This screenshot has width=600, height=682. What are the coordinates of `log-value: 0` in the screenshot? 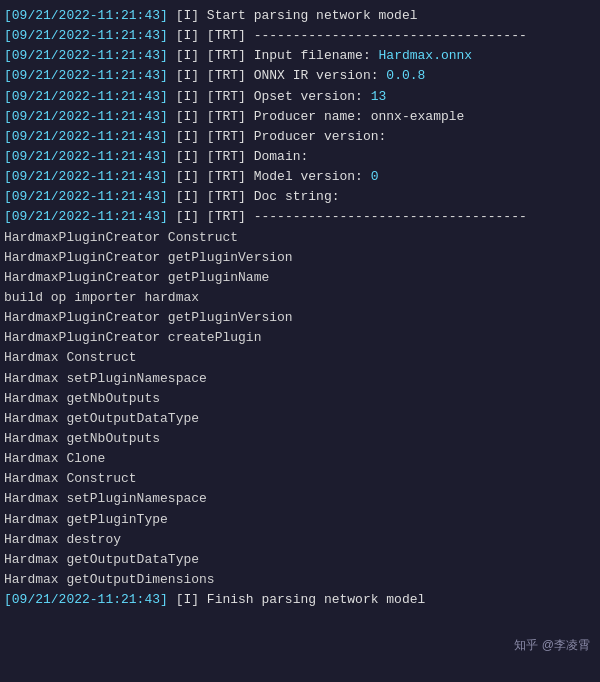 It's located at (375, 176).